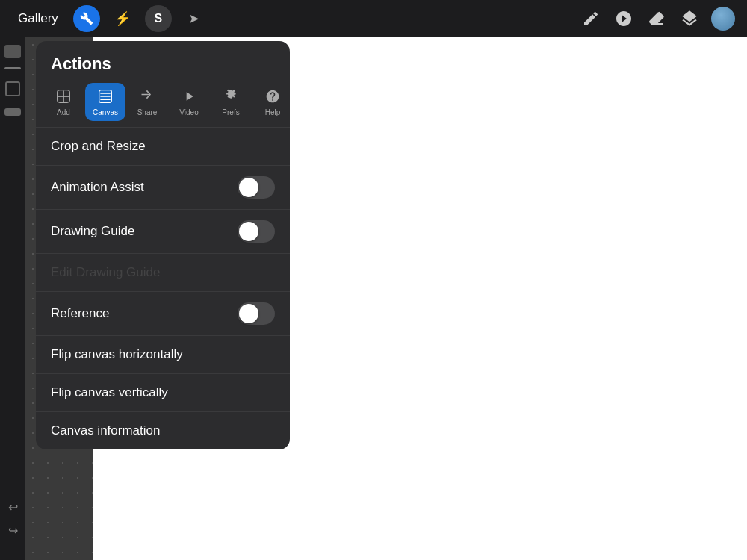 The width and height of the screenshot is (747, 560). I want to click on sidebar-opacity, so click(13, 69).